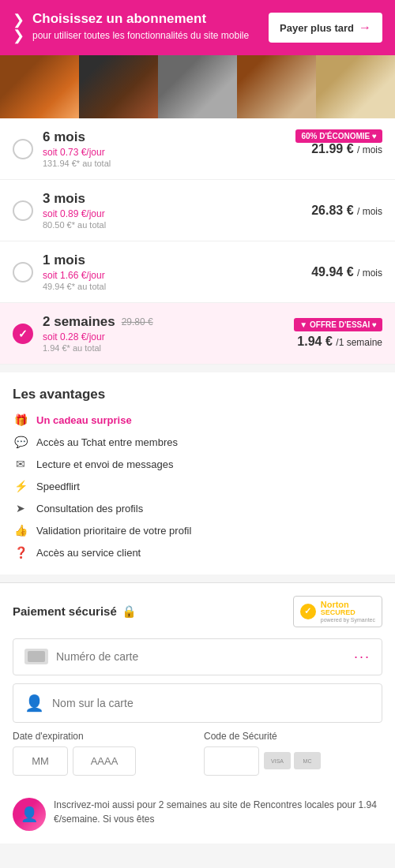  I want to click on payment-title-text: Paiement sécurisé, so click(65, 611).